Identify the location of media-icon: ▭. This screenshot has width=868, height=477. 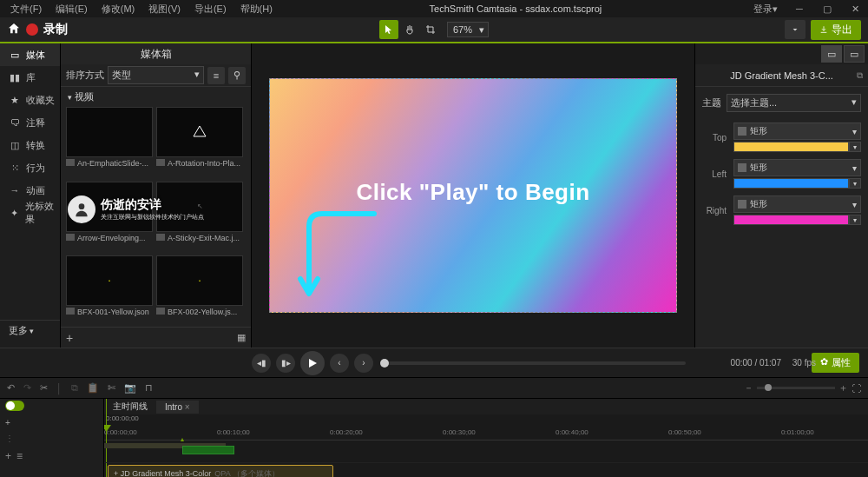
(15, 56).